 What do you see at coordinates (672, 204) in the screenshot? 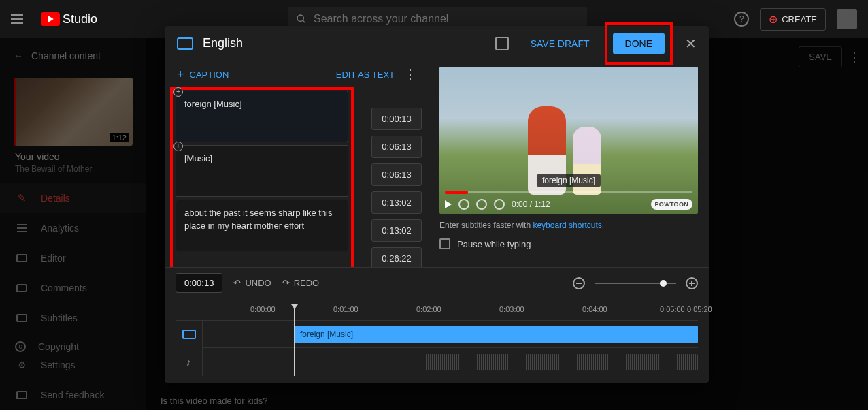
I see `powtoon-badge: POWTOON` at bounding box center [672, 204].